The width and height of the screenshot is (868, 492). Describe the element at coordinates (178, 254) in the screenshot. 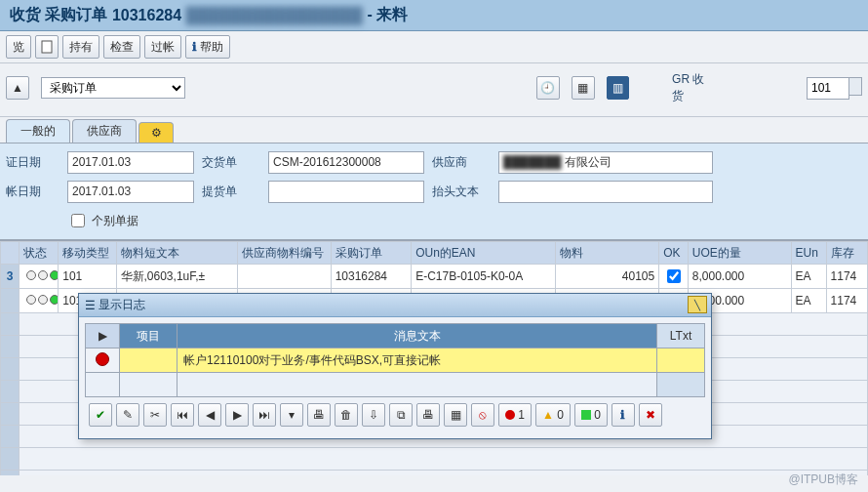

I see `col-short-text: 物料短文本` at that location.